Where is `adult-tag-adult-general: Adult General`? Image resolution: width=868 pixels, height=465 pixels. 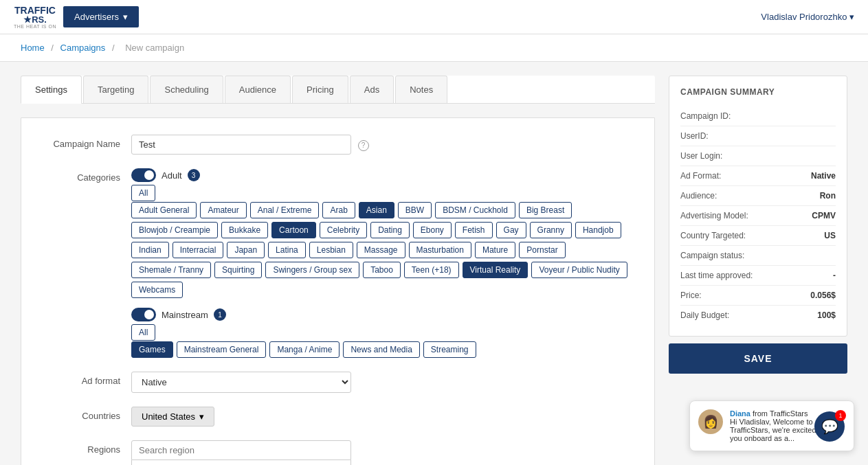 adult-tag-adult-general: Adult General is located at coordinates (164, 210).